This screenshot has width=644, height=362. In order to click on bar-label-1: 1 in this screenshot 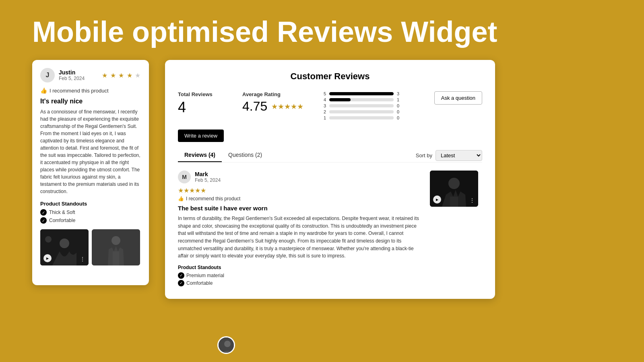, I will do `click(324, 118)`.